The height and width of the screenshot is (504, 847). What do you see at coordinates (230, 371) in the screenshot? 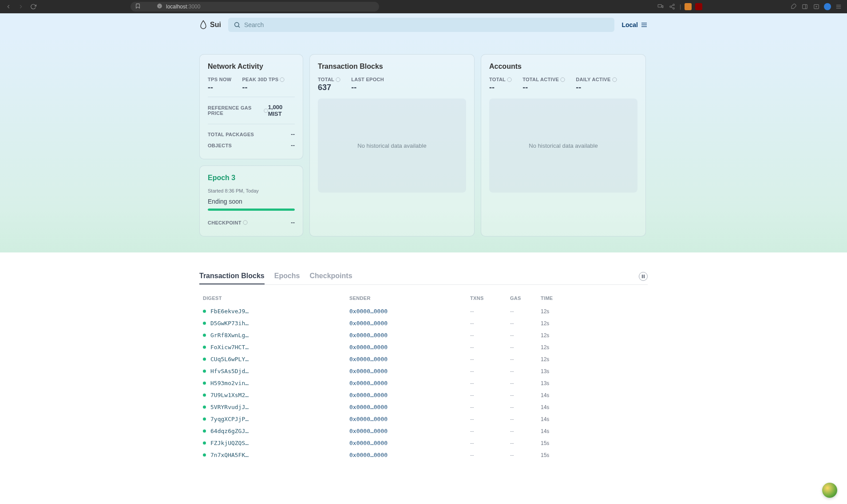
I see `digest-link: HfvSAs5Djd…` at bounding box center [230, 371].